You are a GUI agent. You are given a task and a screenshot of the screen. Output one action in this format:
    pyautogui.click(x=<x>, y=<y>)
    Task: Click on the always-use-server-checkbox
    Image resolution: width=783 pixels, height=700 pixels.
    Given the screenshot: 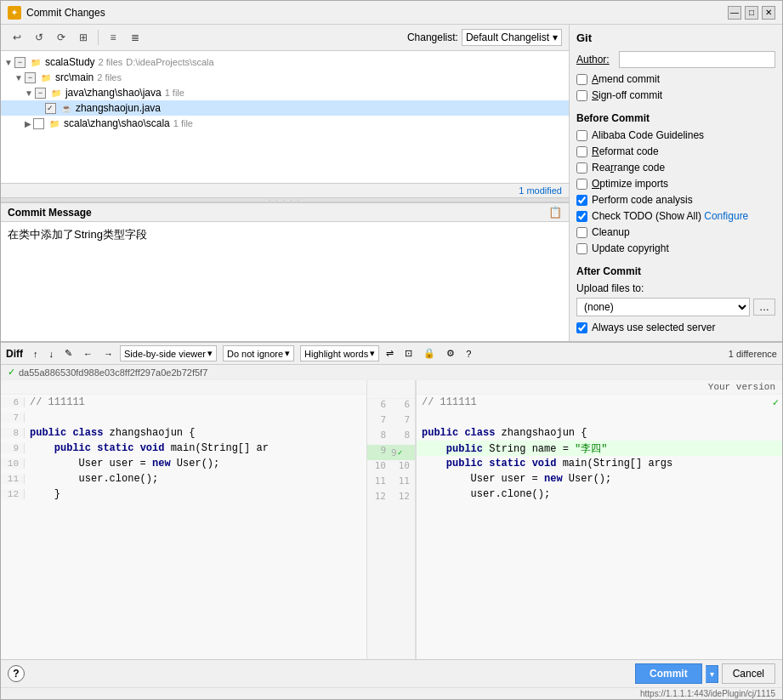 What is the action you would take?
    pyautogui.click(x=582, y=328)
    